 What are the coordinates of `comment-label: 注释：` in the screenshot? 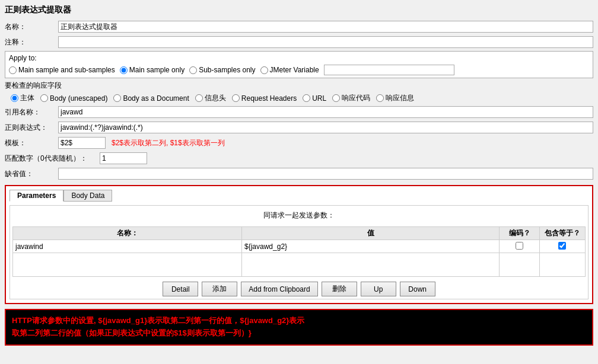 It's located at (31, 43).